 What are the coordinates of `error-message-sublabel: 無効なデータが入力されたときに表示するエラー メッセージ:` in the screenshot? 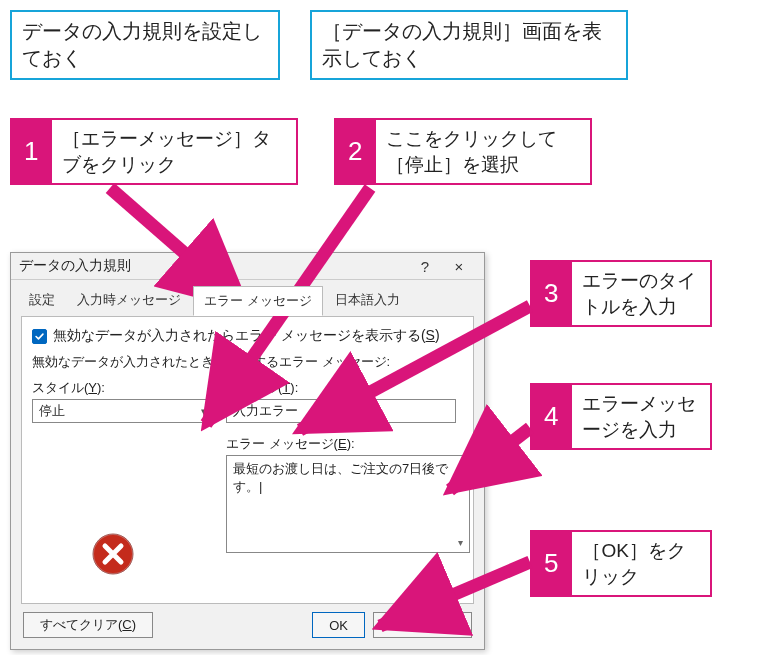 It's located at (248, 362).